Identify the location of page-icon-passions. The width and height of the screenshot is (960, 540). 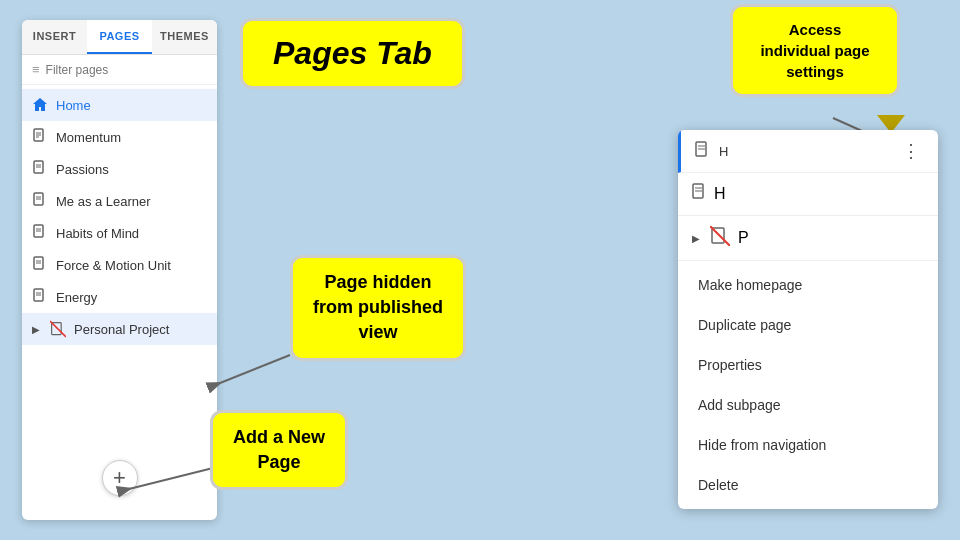
(40, 169).